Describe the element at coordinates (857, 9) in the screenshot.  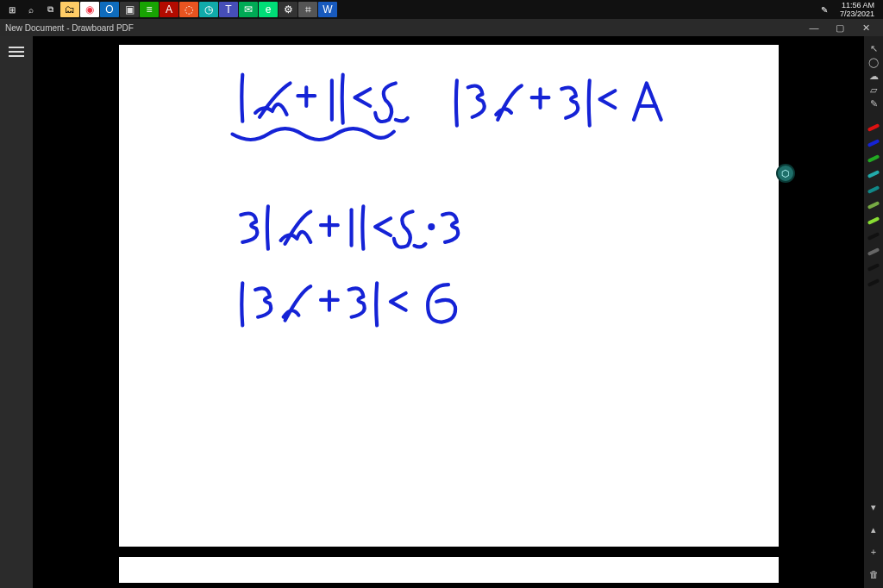
I see `system-clock: 11:56 AM 7/23/2021` at that location.